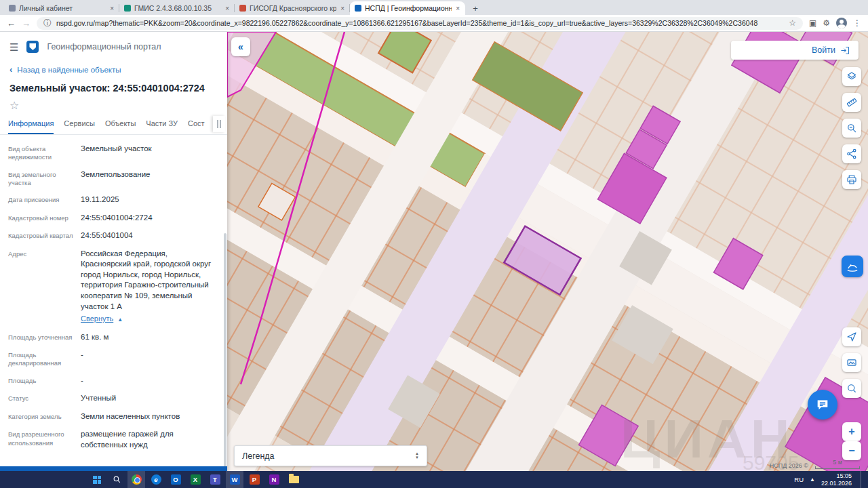 This screenshot has width=868, height=488. Describe the element at coordinates (823, 405) in the screenshot. I see `chat-fab-button` at that location.